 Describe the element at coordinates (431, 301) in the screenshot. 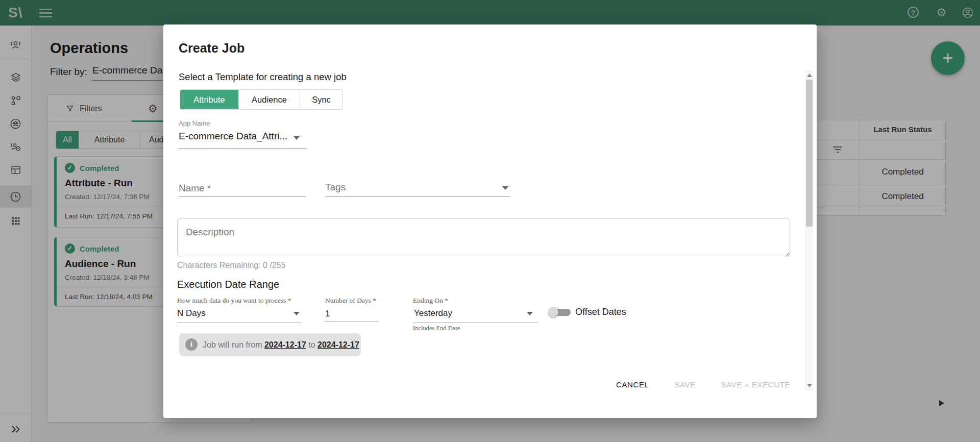

I see `ending-on-label: Ending On *` at that location.